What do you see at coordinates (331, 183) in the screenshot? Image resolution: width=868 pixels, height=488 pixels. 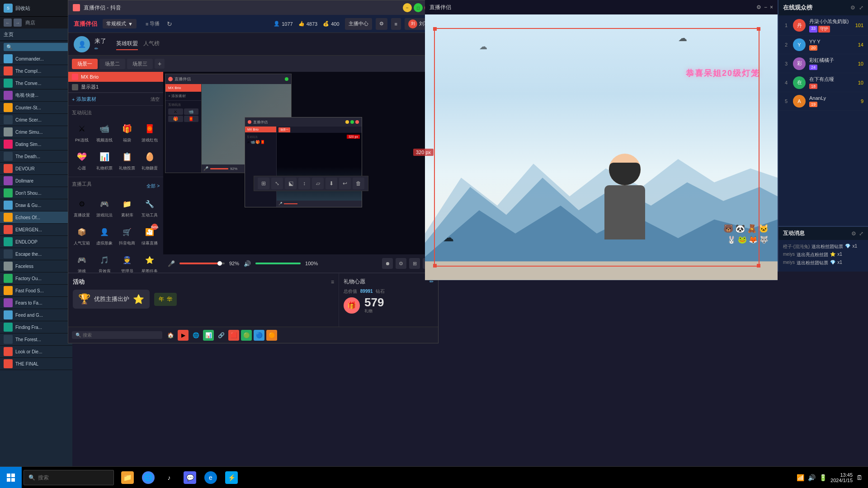 I see `edit-download: ⬇` at bounding box center [331, 183].